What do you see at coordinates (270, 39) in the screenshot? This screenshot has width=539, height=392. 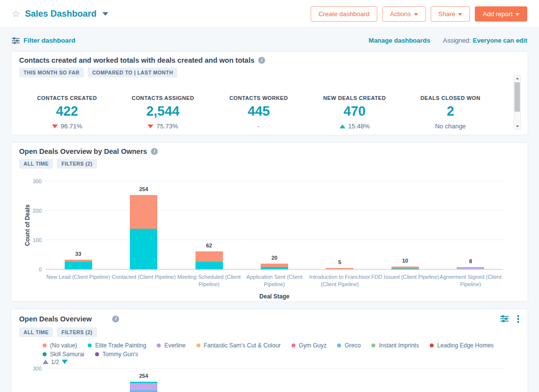 I see `dashboard-toolbar: Filter dashboard Manage dashboards Assig…` at bounding box center [270, 39].